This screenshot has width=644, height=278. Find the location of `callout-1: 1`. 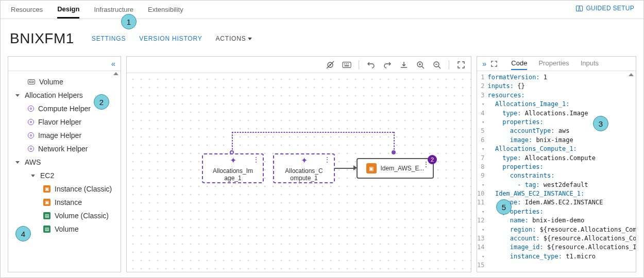

callout-1: 1 is located at coordinates (129, 22).